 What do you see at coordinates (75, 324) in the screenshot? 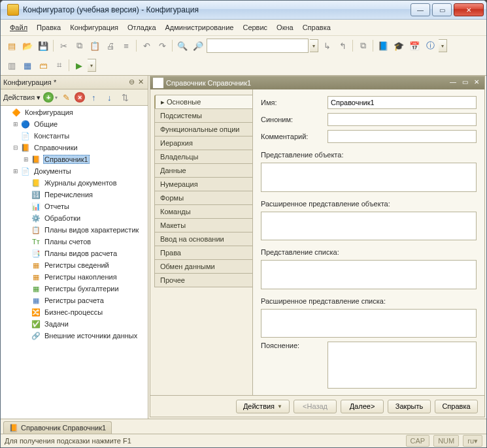
I see `tree-node: ✅Задачи` at bounding box center [75, 324].